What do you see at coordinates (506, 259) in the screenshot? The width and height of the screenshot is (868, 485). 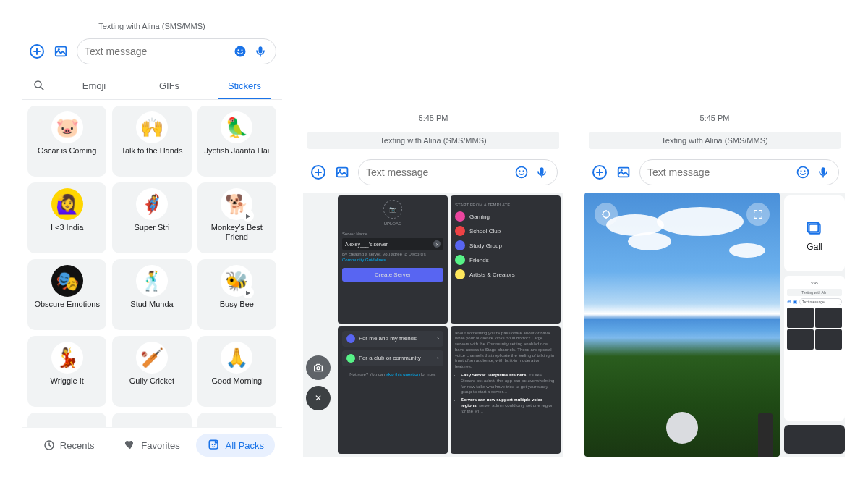 I see `gallery-thumb: START FROM A TEMPLATE GamingSchool ClubS…` at bounding box center [506, 259].